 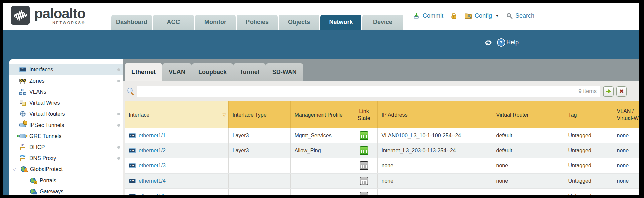 I want to click on tab-sdwan: SD-WAN, so click(x=285, y=72).